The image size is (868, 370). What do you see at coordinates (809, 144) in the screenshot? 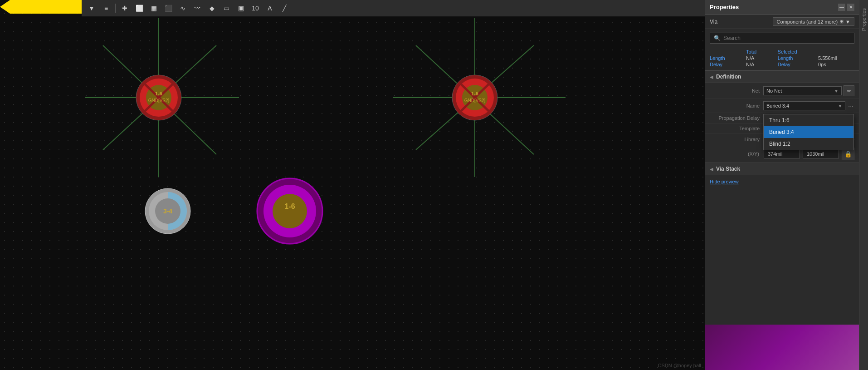
I see `dropdown-item-blind: Blind 1:2` at bounding box center [809, 144].